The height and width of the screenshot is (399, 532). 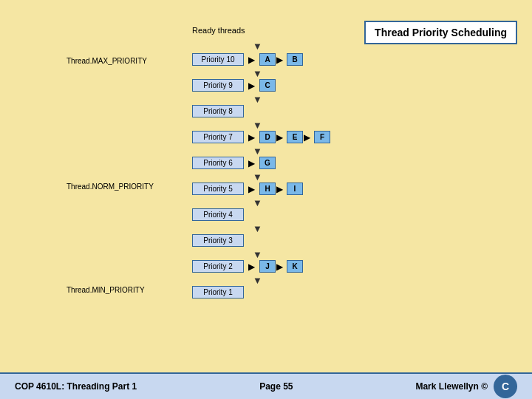 What do you see at coordinates (251, 163) in the screenshot?
I see `arrow-p6: ▶` at bounding box center [251, 163].